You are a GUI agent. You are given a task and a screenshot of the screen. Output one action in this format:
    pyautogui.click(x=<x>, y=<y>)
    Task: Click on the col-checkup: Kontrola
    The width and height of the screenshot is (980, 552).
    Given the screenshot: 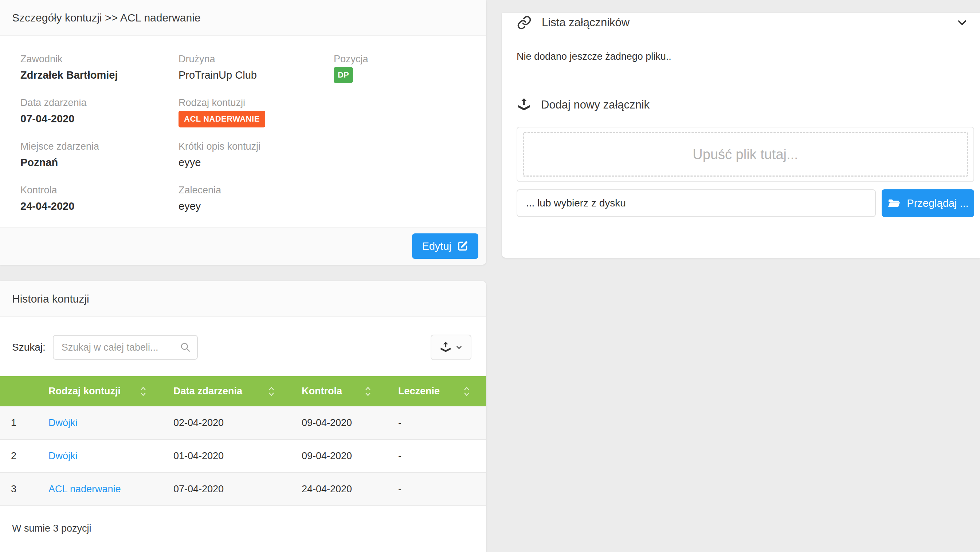 What is the action you would take?
    pyautogui.click(x=339, y=391)
    